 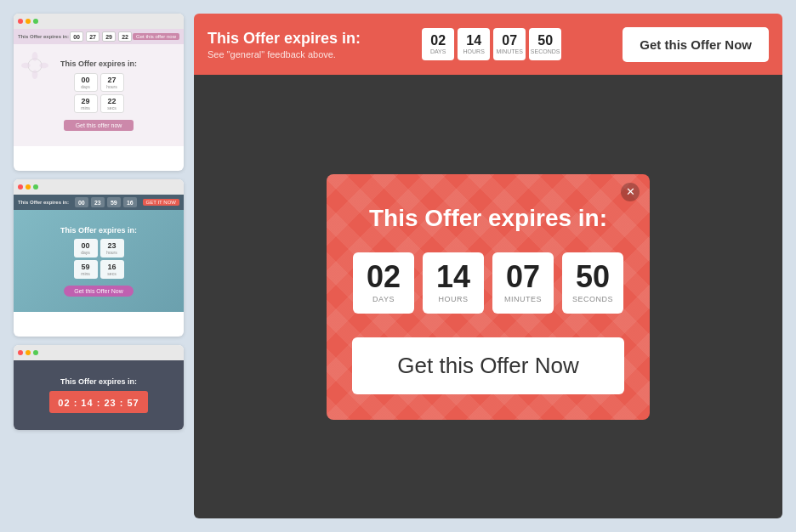 What do you see at coordinates (99, 388) in the screenshot?
I see `sidebar-card-3: This Offer expires in: 02 : 14 : 23 : 57` at bounding box center [99, 388].